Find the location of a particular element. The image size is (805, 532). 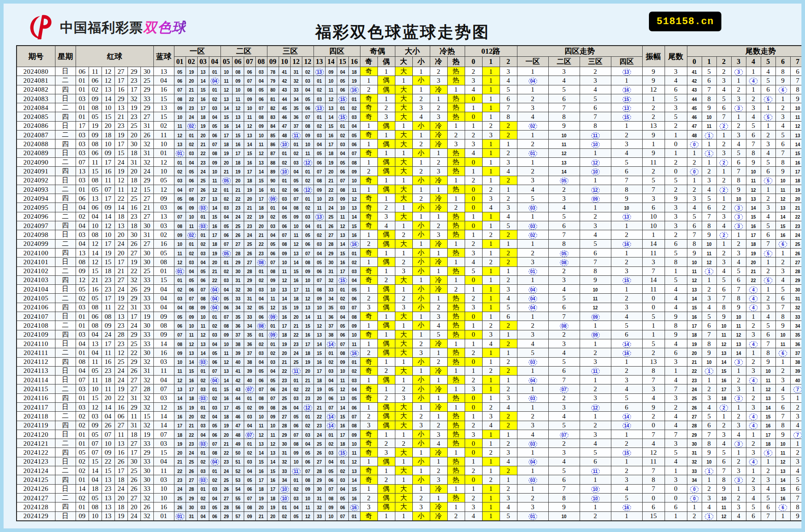

cell-n10: 34 is located at coordinates (284, 480).